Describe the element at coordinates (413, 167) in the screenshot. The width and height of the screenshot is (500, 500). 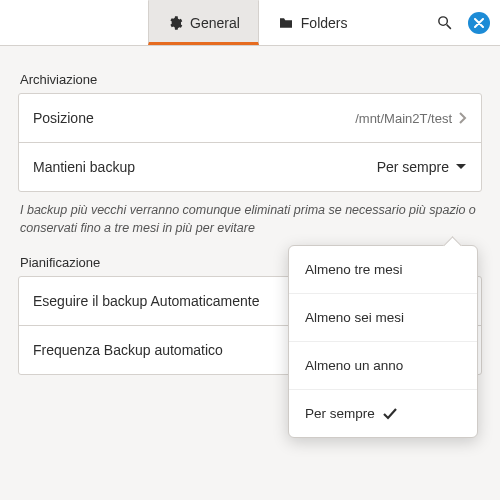
I see `keep-value: Per sempre` at that location.